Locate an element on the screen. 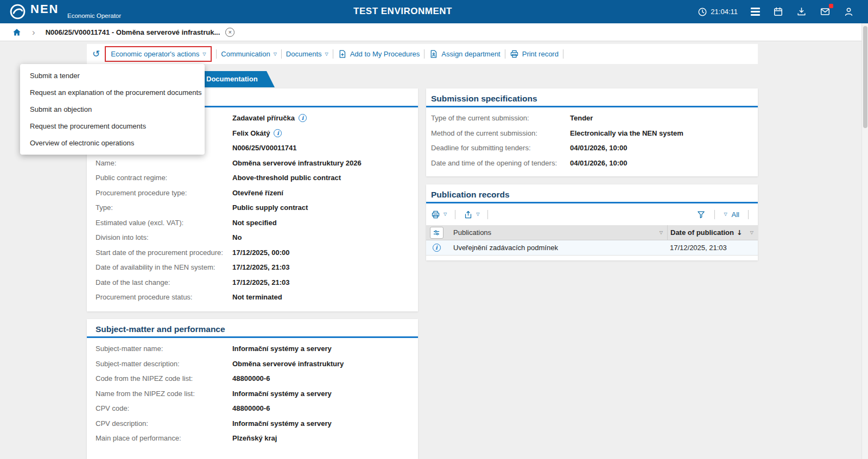 This screenshot has height=459, width=868. field-value: N006/25/V00011741 is located at coordinates (265, 148).